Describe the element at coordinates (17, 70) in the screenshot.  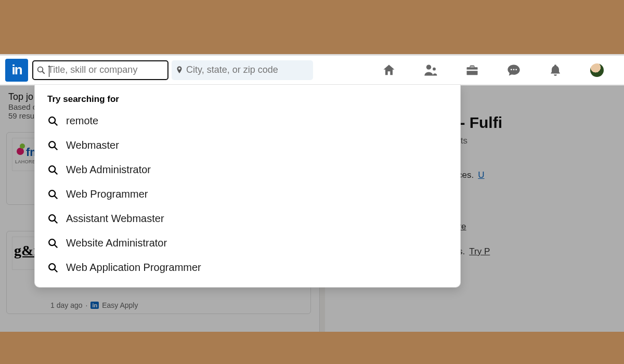
I see `linkedin-logo: in` at that location.